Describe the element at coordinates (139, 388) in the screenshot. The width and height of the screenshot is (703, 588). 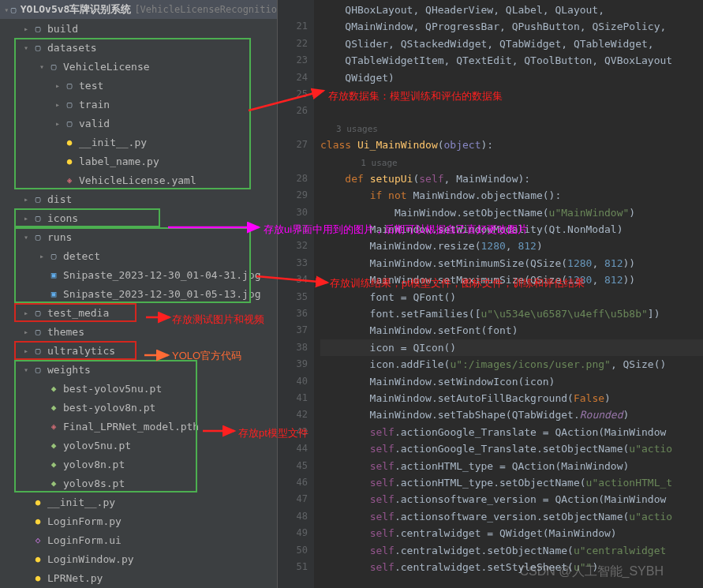
I see `tree-item: ◆best-yolov5nu.pt` at that location.